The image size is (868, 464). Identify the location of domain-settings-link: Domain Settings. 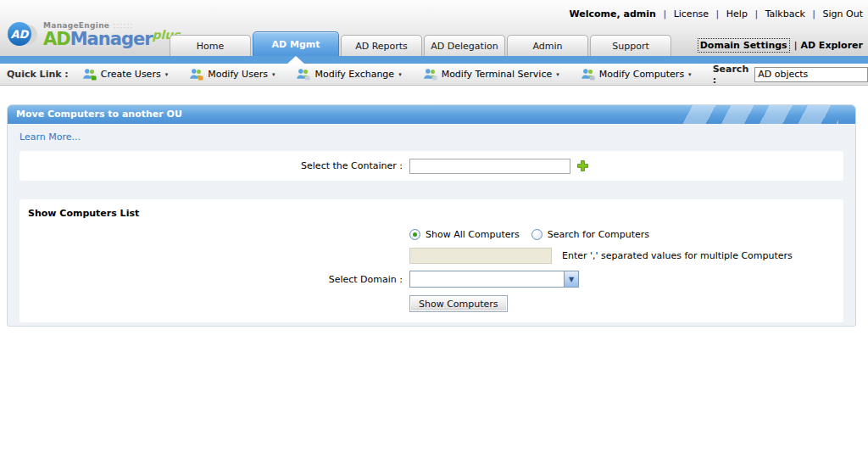
(744, 46).